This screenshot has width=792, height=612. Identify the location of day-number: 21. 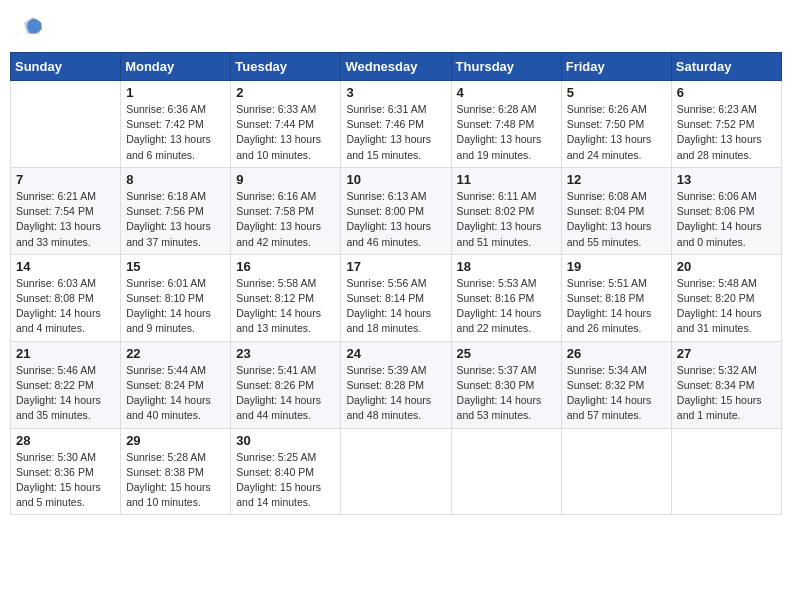
(66, 354).